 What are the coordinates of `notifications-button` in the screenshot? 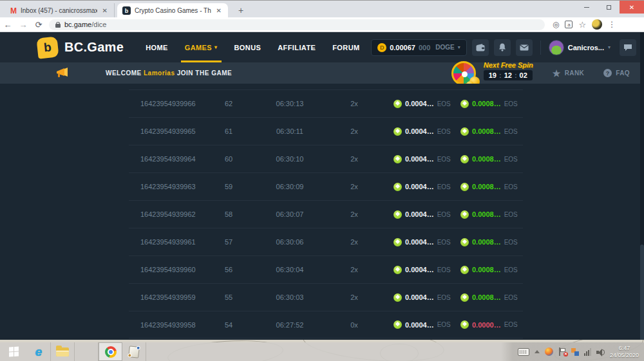 It's located at (502, 48).